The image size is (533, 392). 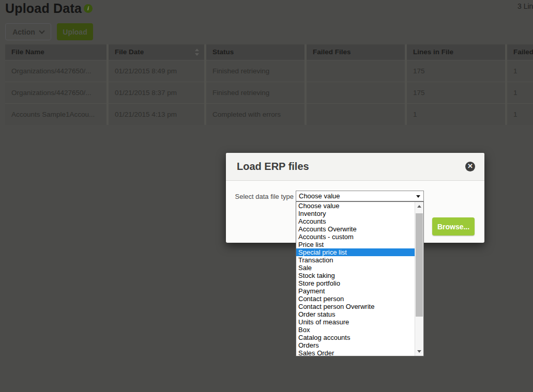 I want to click on column-header-file-date-label: File Date, so click(x=129, y=52).